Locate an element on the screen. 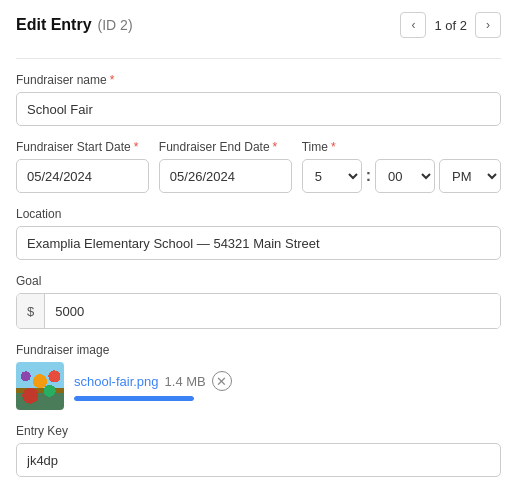  image-size: 1.4 MB is located at coordinates (186, 382).